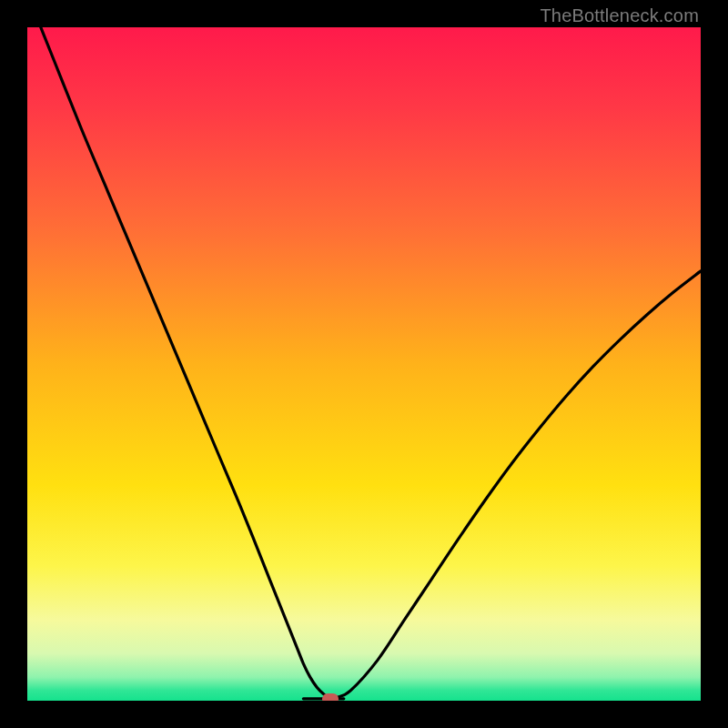 The image size is (728, 728). I want to click on watermark-text: TheBottleneck.com, so click(619, 16).